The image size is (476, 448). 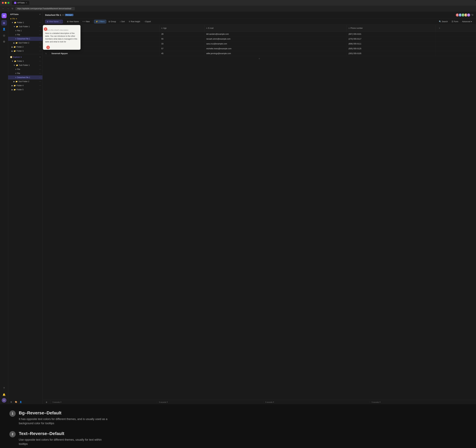 I want to click on explorer-add-btn: +, so click(x=40, y=57).